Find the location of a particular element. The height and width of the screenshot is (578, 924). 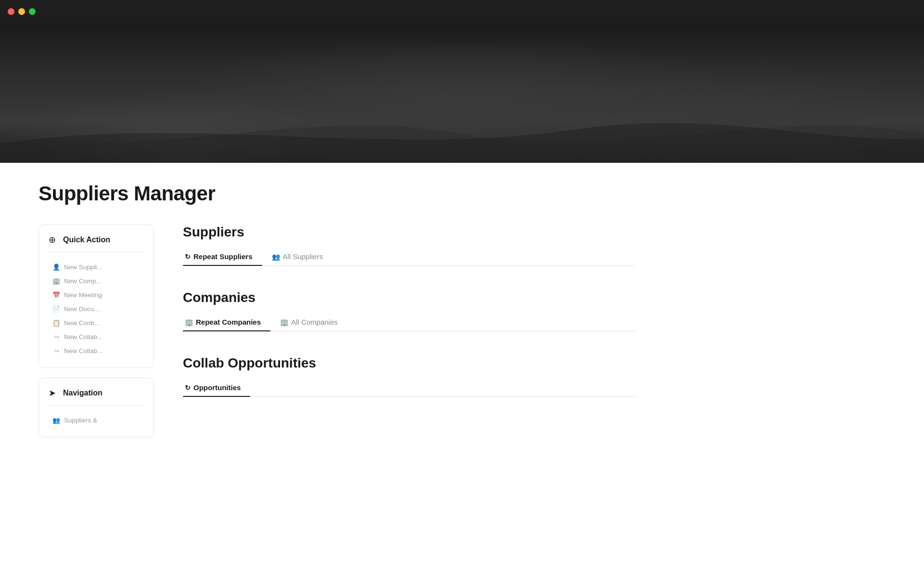

person-icon: 👤 is located at coordinates (56, 267).